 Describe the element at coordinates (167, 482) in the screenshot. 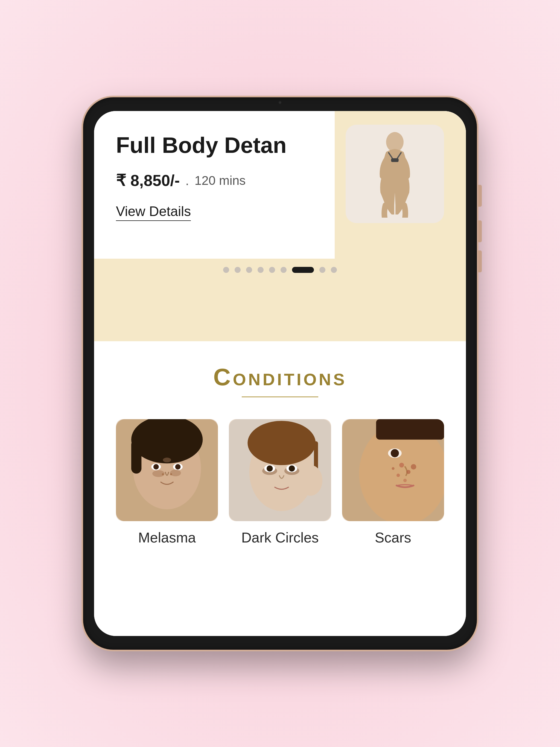

I see `condition-item-melasma: Melasma` at that location.